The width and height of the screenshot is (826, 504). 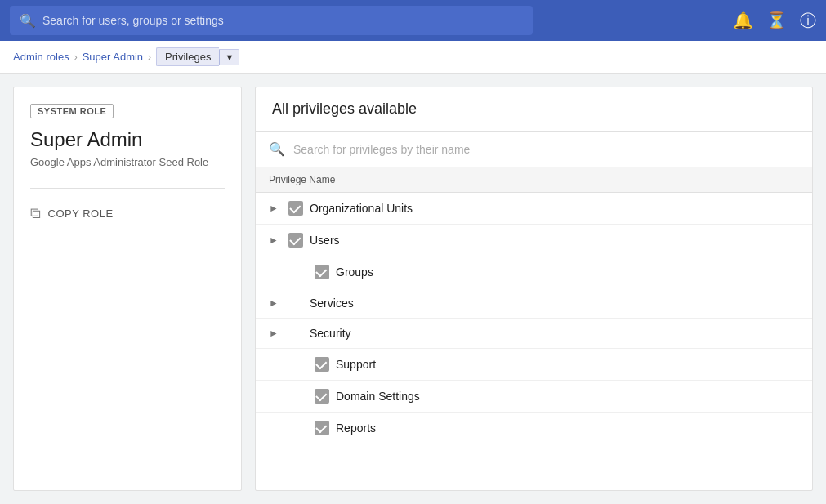 I want to click on privilege-search-icon: 🔍, so click(x=277, y=149).